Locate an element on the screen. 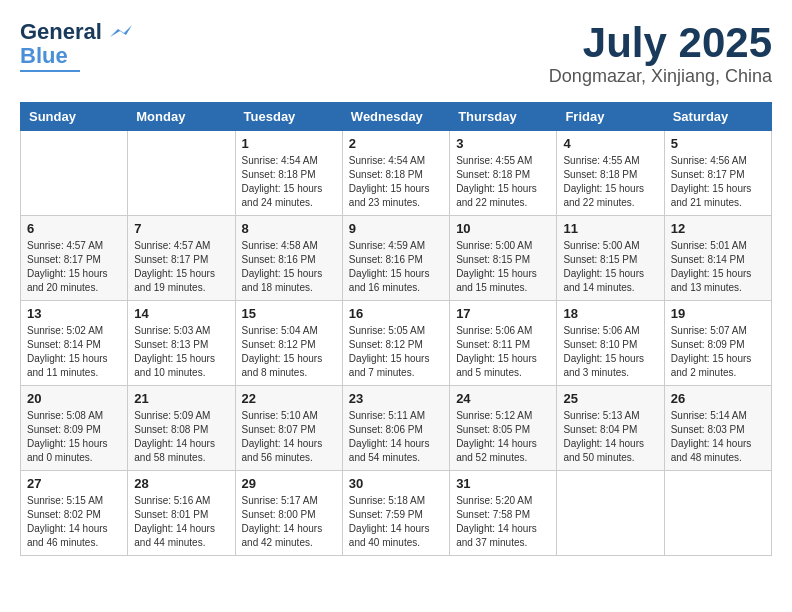  calendar-cell: 2Sunrise: 4:54 AM Sunset: 8:18 PM Daylig… is located at coordinates (396, 174).